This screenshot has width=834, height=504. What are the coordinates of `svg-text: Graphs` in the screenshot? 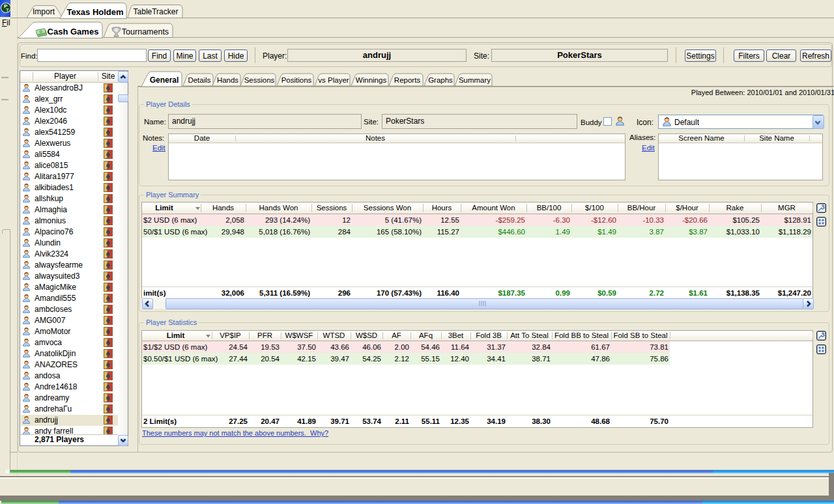 It's located at (440, 80).